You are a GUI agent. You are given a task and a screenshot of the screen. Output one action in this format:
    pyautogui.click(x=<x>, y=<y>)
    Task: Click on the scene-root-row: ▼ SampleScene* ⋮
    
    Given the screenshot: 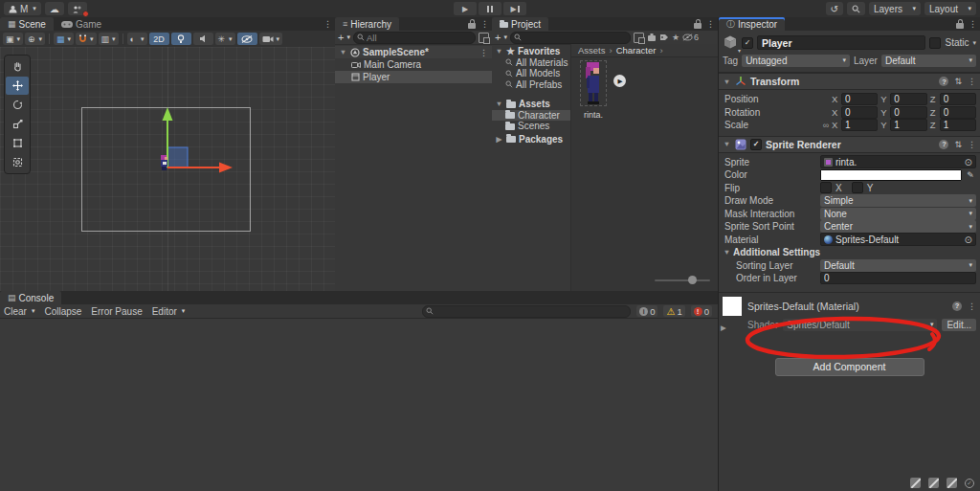 What is the action you would take?
    pyautogui.click(x=413, y=52)
    